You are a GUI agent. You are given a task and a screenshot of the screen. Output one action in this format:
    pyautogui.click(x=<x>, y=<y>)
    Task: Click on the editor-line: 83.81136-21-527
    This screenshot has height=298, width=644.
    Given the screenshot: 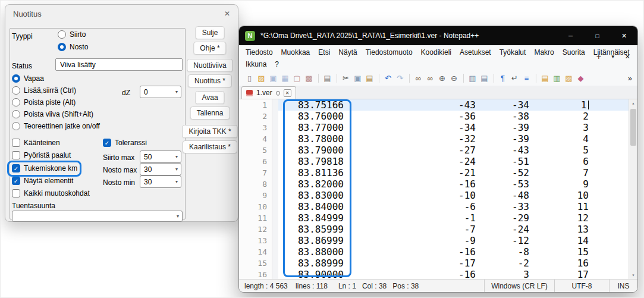 What is the action you would take?
    pyautogui.click(x=453, y=172)
    